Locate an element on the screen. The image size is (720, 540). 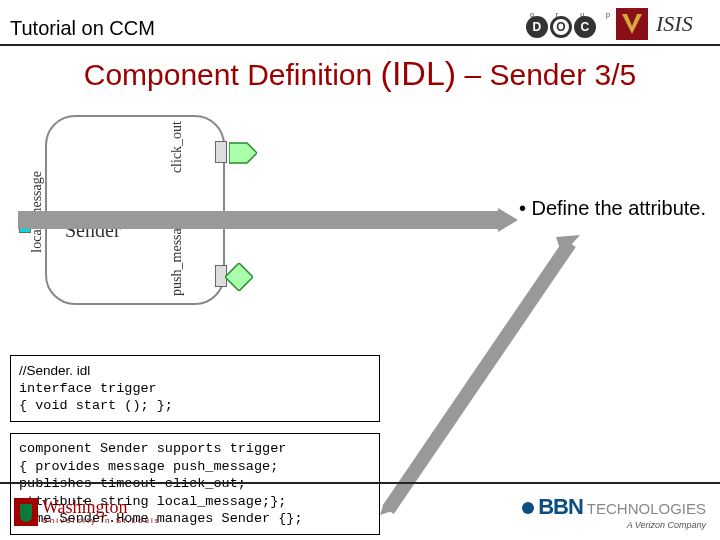
pentagon-icon is located at coordinates (243, 153).